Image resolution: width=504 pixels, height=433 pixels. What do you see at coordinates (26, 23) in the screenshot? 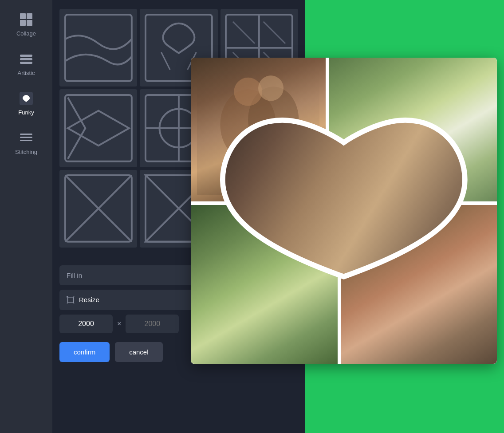
I see `sidebar-item-collage: Collage` at bounding box center [26, 23].